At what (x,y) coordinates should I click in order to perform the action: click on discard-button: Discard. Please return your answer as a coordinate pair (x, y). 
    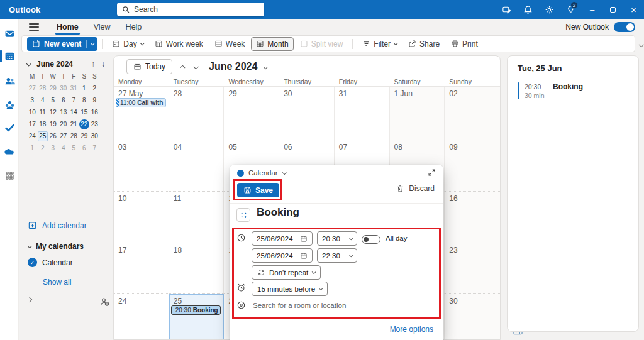
    Looking at the image, I should click on (415, 189).